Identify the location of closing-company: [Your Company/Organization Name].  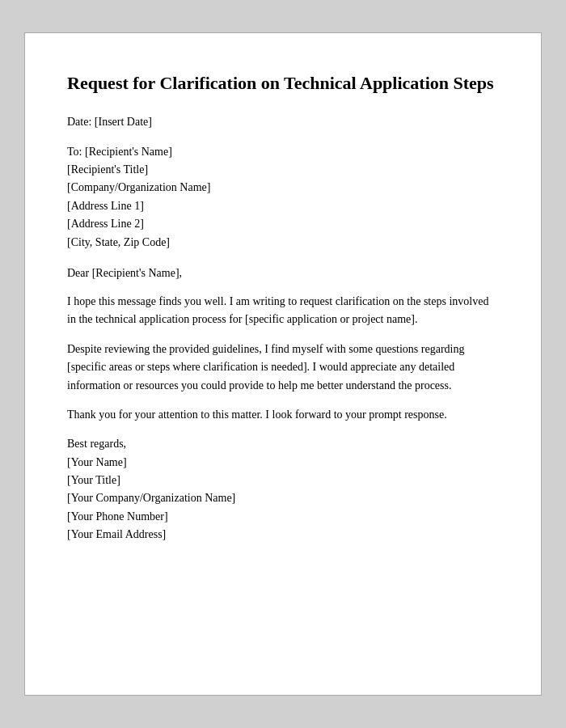
(283, 498).